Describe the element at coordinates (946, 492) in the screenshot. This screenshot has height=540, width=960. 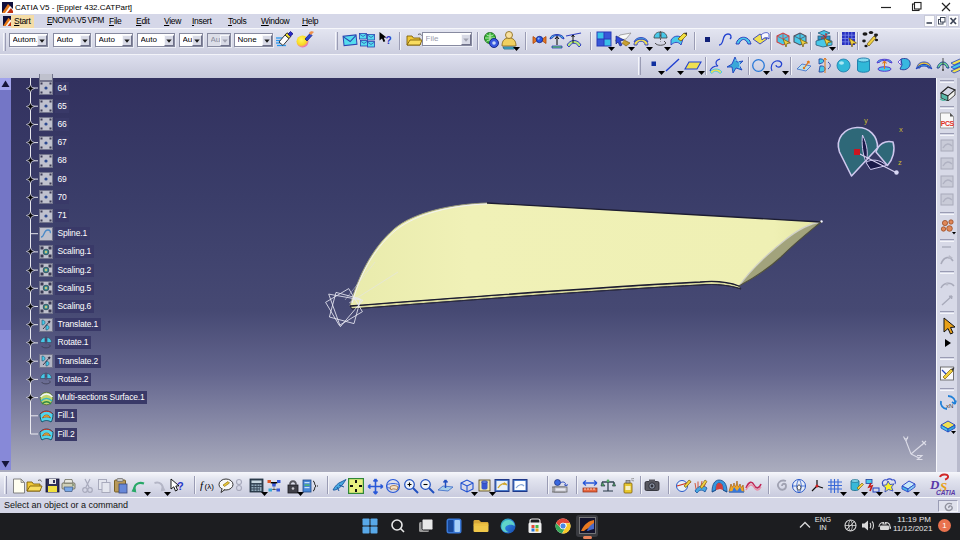
I see `svg-text: CATIA` at that location.